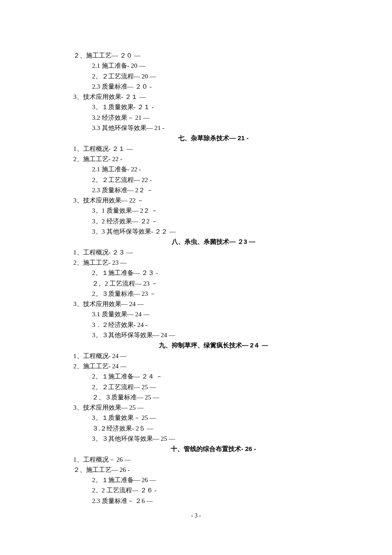 This screenshot has width=392, height=555. What do you see at coordinates (213, 501) in the screenshot?
I see `toc-line: 2.3 质量标准－ ２6 —` at bounding box center [213, 501].